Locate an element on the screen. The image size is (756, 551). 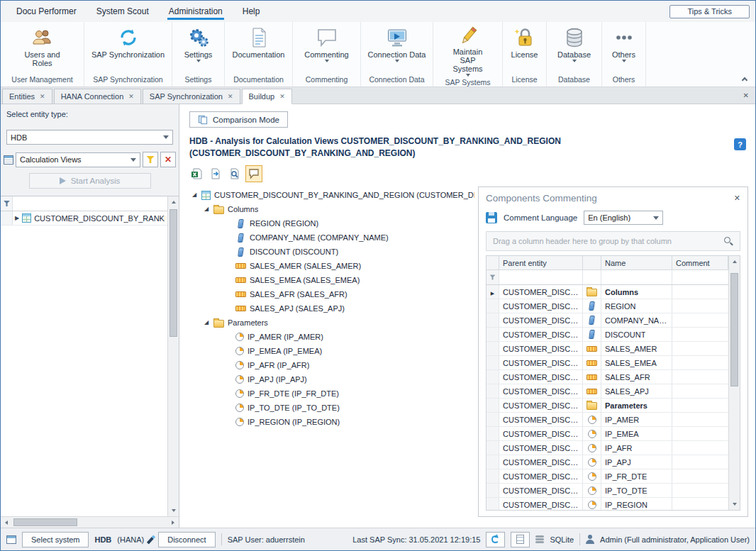
tips-and-tricks-button: Tips & Tricks is located at coordinates (709, 11).